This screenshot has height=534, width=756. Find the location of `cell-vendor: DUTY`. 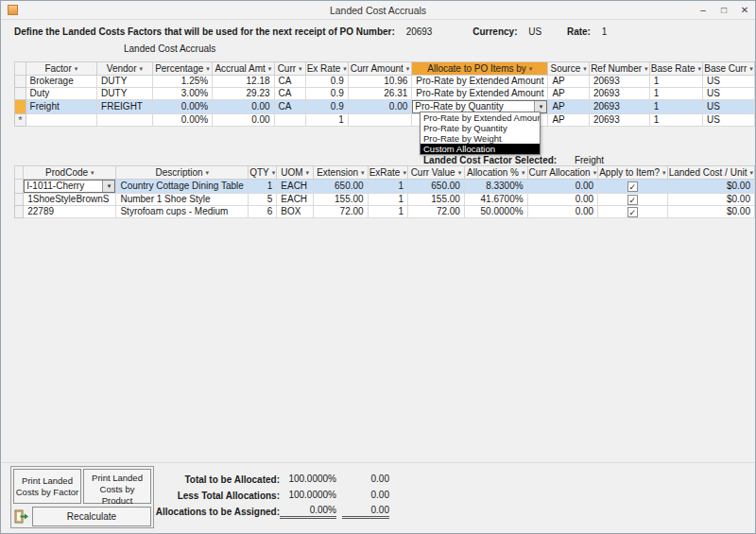

cell-vendor: DUTY is located at coordinates (125, 81).